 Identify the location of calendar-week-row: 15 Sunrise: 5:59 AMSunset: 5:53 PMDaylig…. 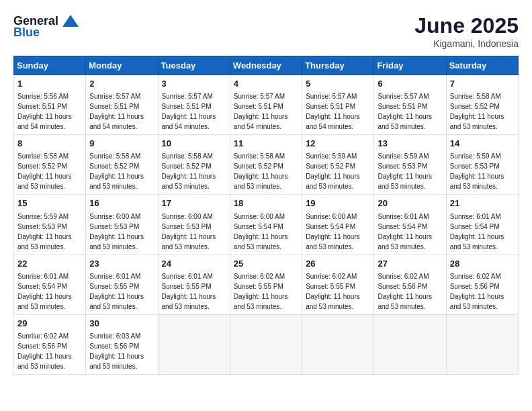
(266, 224).